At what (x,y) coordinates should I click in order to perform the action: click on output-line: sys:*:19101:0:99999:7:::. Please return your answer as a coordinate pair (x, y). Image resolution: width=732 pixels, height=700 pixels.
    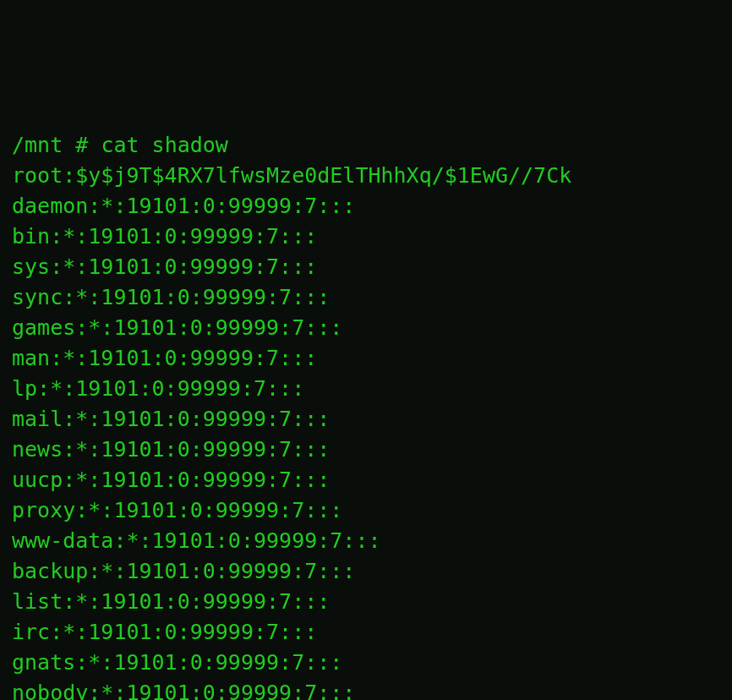
    Looking at the image, I should click on (164, 267).